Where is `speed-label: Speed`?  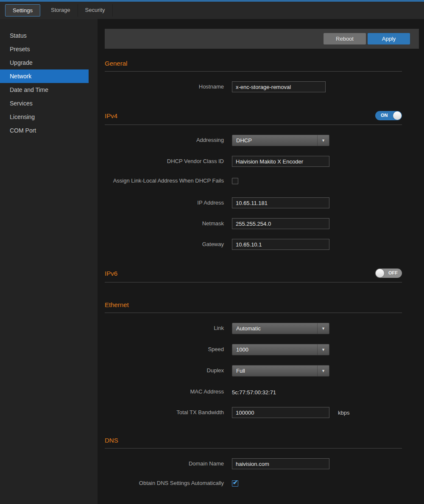
speed-label: Speed is located at coordinates (165, 349).